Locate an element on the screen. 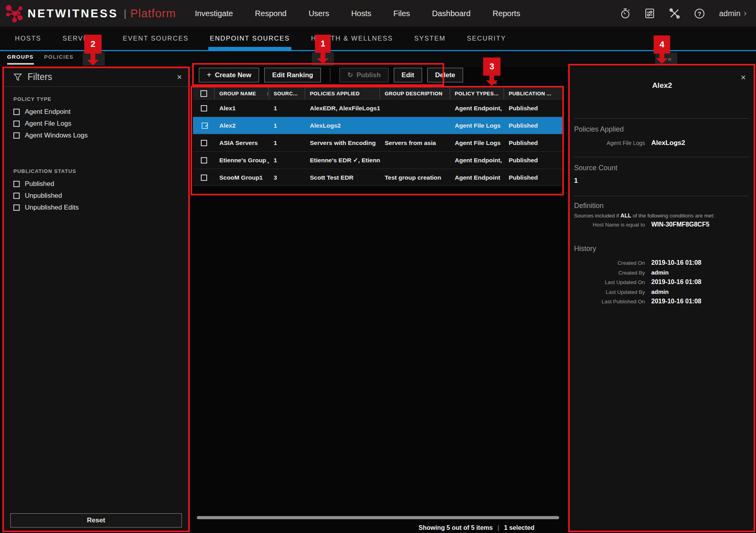 The image size is (756, 533). nav-dashboard: Dashboard is located at coordinates (451, 13).